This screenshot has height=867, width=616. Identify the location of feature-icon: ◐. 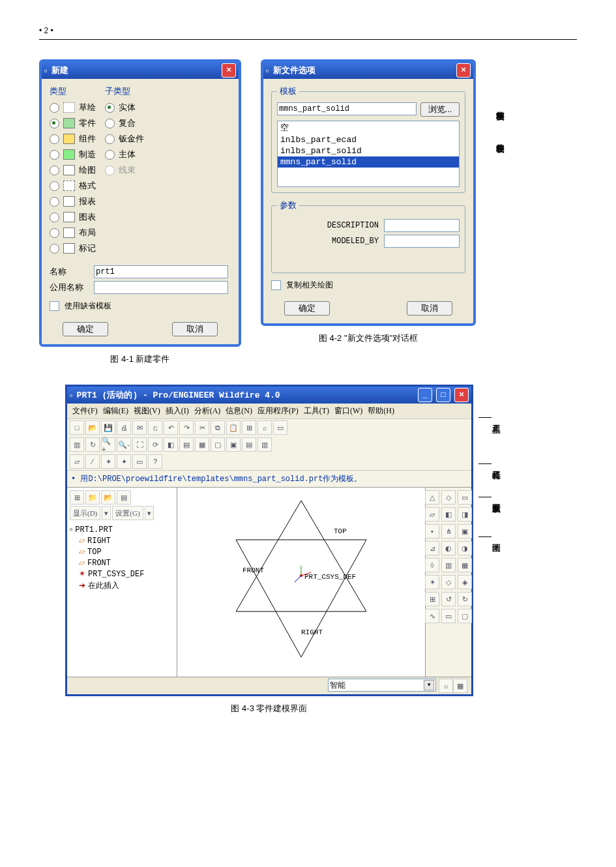
(448, 548).